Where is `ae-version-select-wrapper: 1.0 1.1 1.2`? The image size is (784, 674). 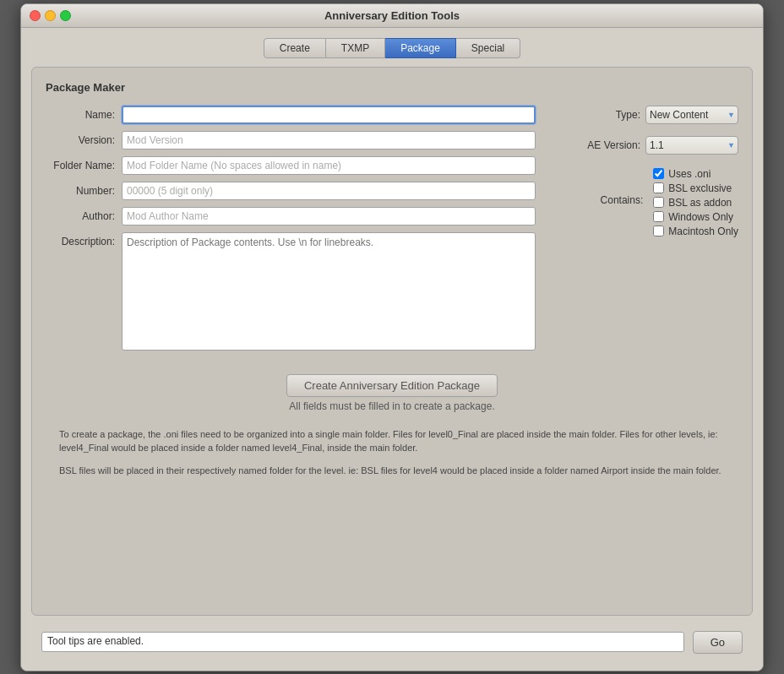
ae-version-select-wrapper: 1.0 1.1 1.2 is located at coordinates (692, 145).